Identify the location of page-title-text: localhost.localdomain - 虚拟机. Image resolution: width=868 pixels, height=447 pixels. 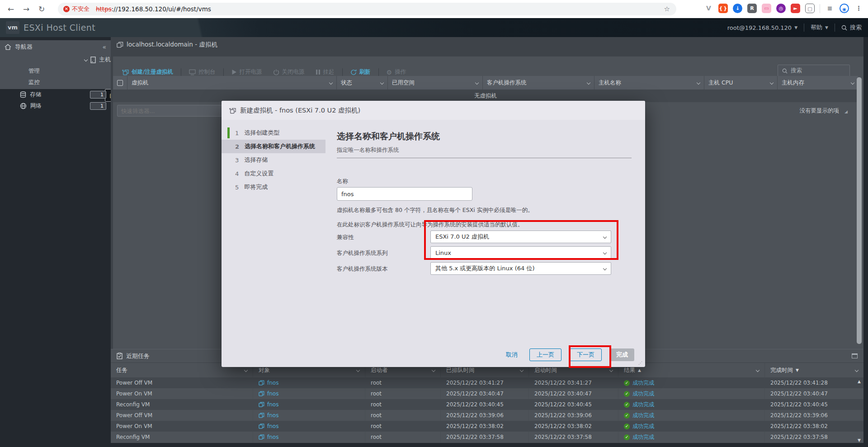
(172, 45).